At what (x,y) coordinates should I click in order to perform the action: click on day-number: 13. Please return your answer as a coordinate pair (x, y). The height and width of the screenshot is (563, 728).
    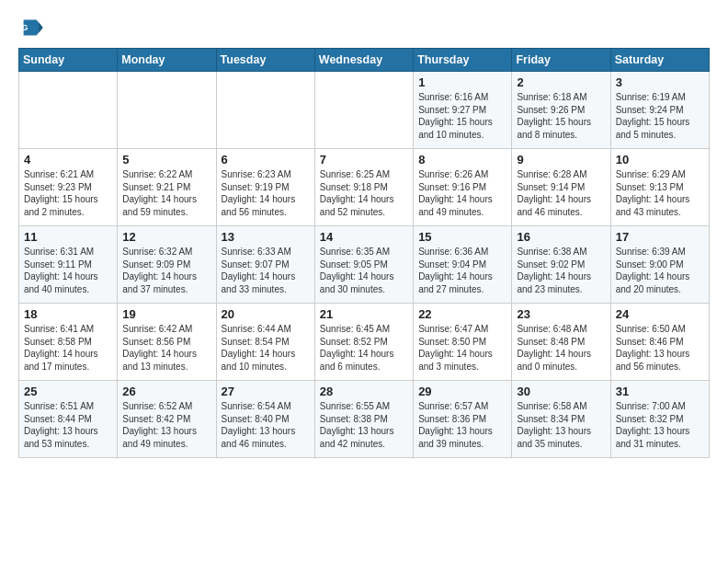
    Looking at the image, I should click on (266, 237).